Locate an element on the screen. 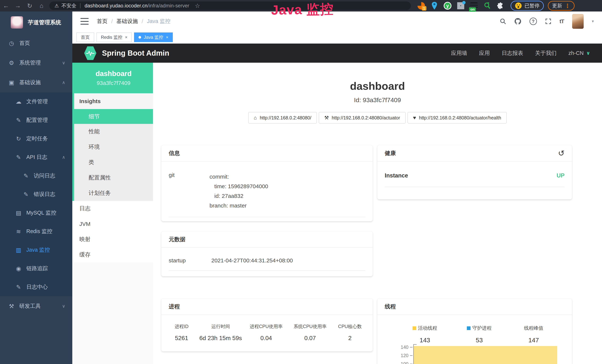  tab-label: Redis 监控 is located at coordinates (112, 37).